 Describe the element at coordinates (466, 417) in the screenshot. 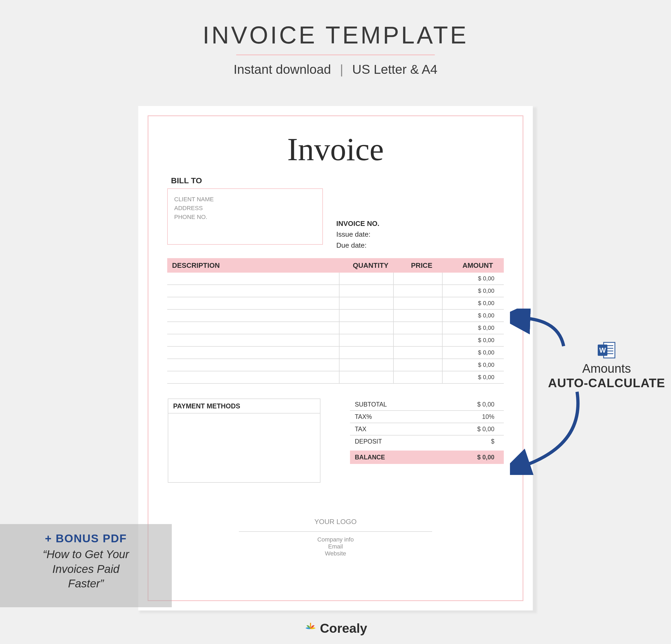

I see `taxpct-value: 10%` at that location.